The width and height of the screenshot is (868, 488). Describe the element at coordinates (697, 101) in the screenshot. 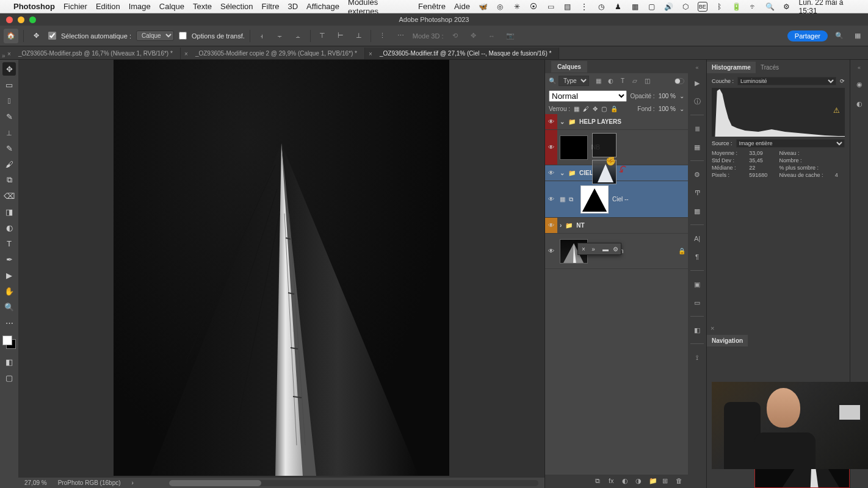

I see `info-icon: ⓘ` at that location.